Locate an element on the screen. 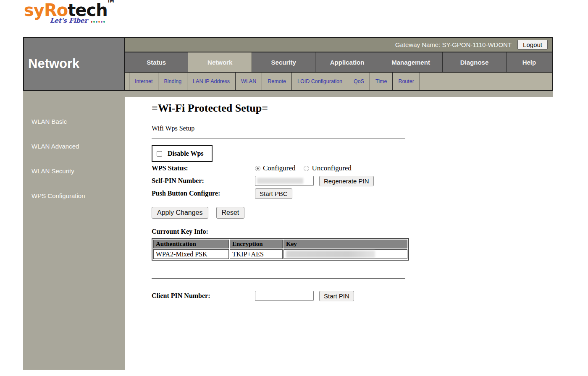 The width and height of the screenshot is (588, 376). sidebar-item-wlan-security: WLAN Security is located at coordinates (74, 180).